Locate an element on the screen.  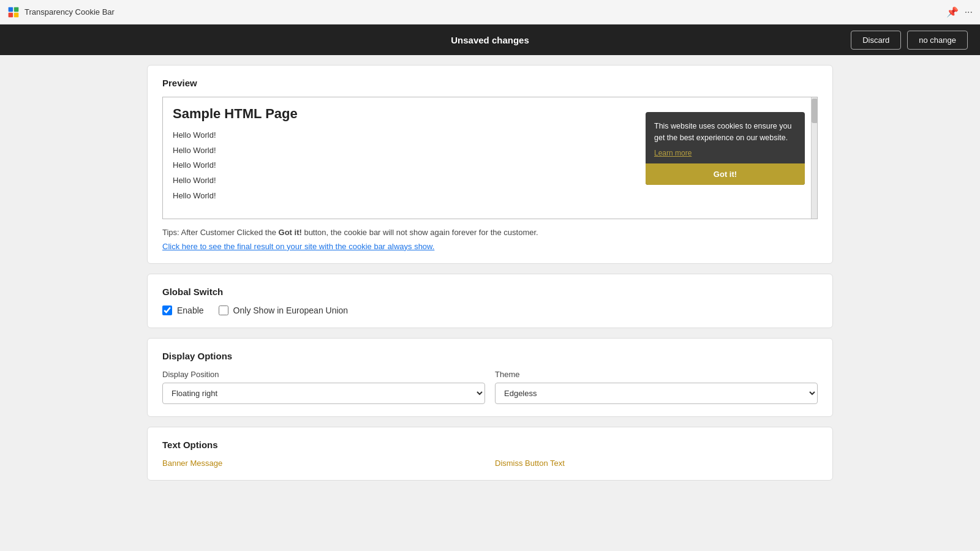
banner-message-field: Banner Message is located at coordinates (323, 463).